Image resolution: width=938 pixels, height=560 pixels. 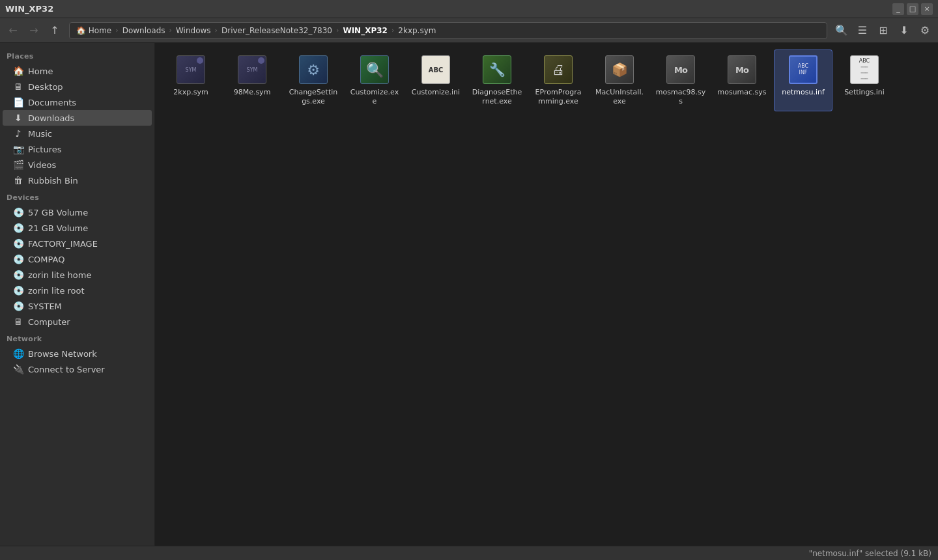 What do you see at coordinates (144, 31) in the screenshot?
I see `breadcrumb-downloads: Downloads` at bounding box center [144, 31].